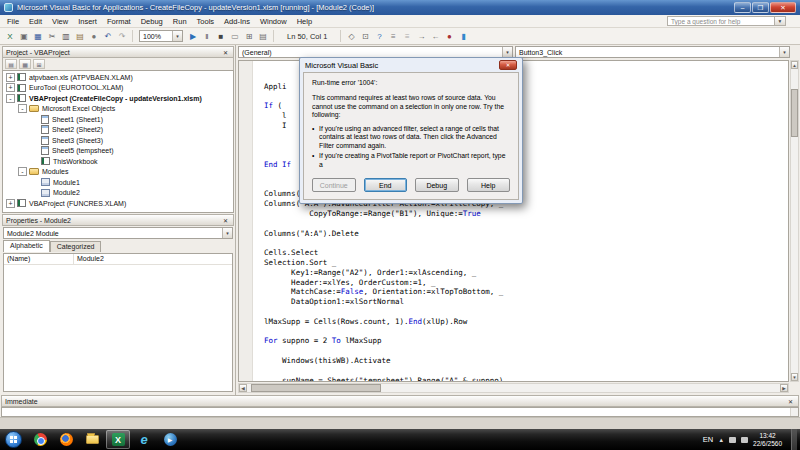  I want to click on view-microsoft-excel-icon: X, so click(10, 36).